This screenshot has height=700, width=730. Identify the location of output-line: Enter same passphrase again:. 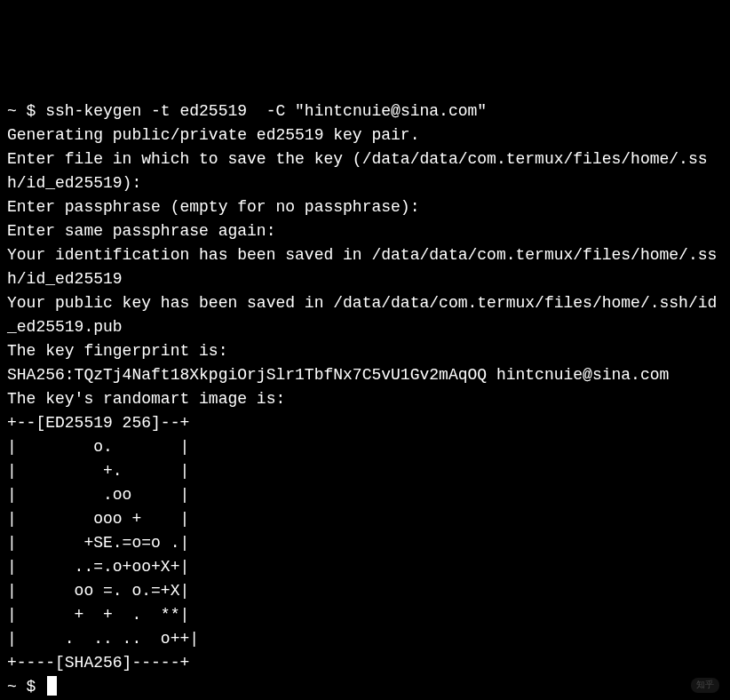
(365, 231).